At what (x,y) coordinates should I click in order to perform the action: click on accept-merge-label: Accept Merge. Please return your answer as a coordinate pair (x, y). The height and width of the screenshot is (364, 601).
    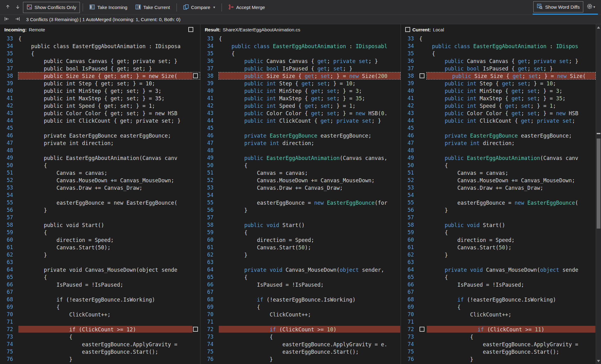
    Looking at the image, I should click on (250, 7).